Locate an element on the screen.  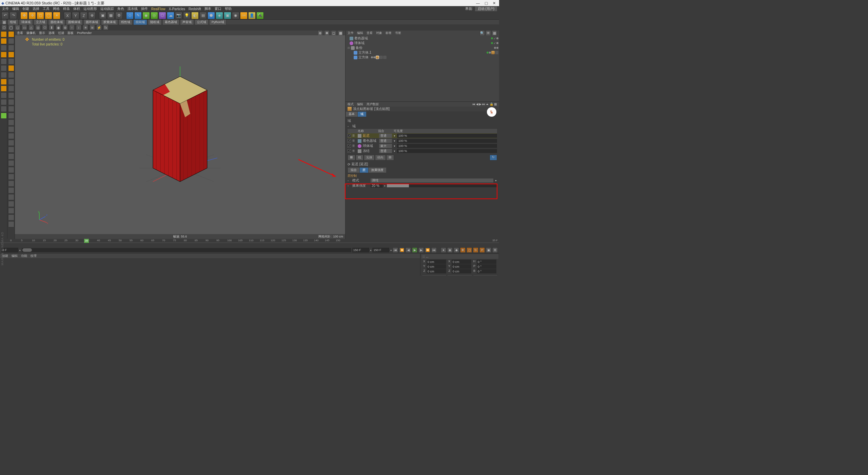
current-frame-b: 150 F is located at coordinates (381, 250).